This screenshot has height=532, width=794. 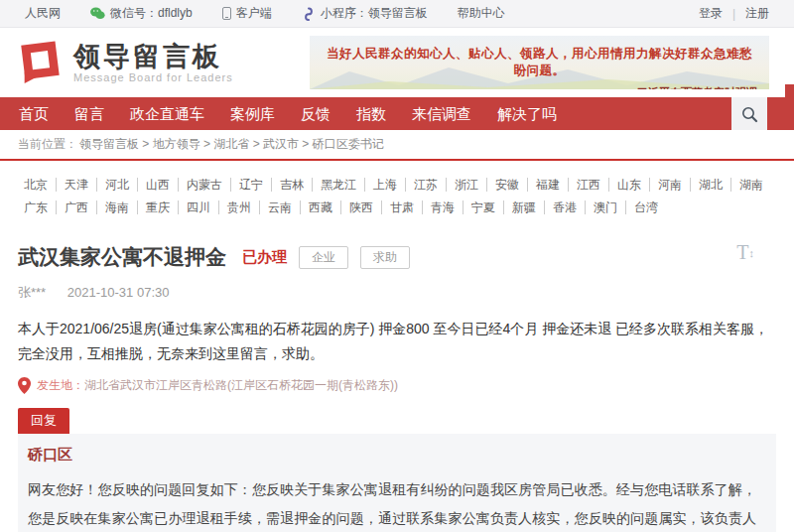 I want to click on province-link: 山西, so click(x=159, y=185).